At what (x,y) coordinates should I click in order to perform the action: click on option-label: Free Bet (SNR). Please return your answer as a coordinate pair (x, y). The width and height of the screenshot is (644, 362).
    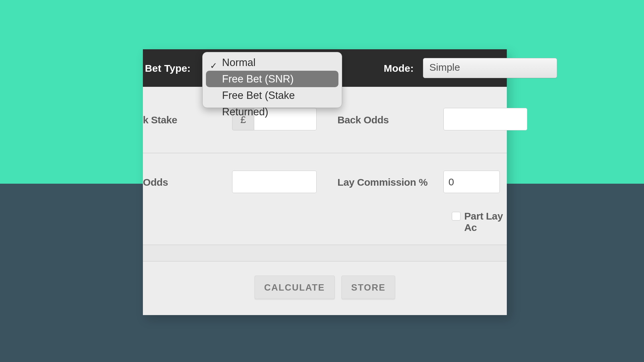
    Looking at the image, I should click on (258, 79).